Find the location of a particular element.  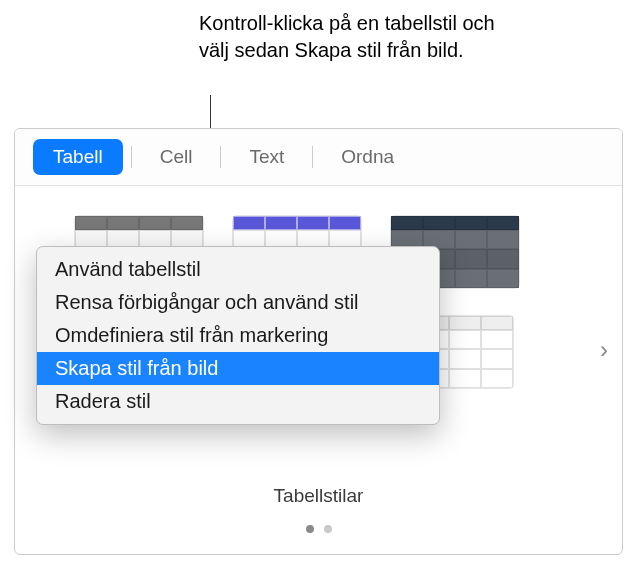

section-title: Tabellstilar is located at coordinates (318, 496).